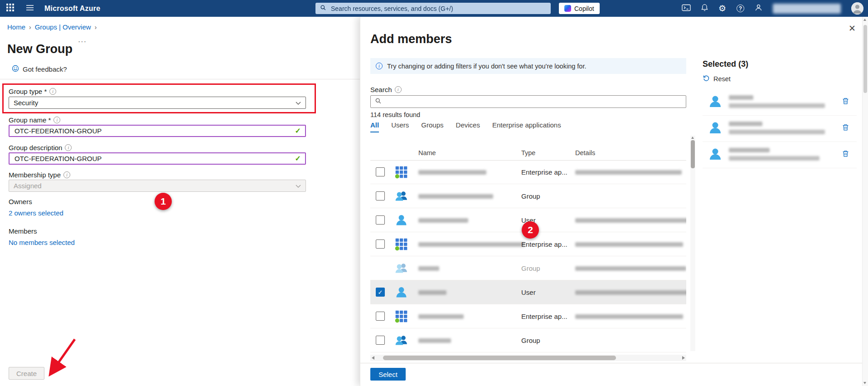 The height and width of the screenshot is (386, 868). Describe the element at coordinates (30, 9) in the screenshot. I see `hamburger-icon` at that location.